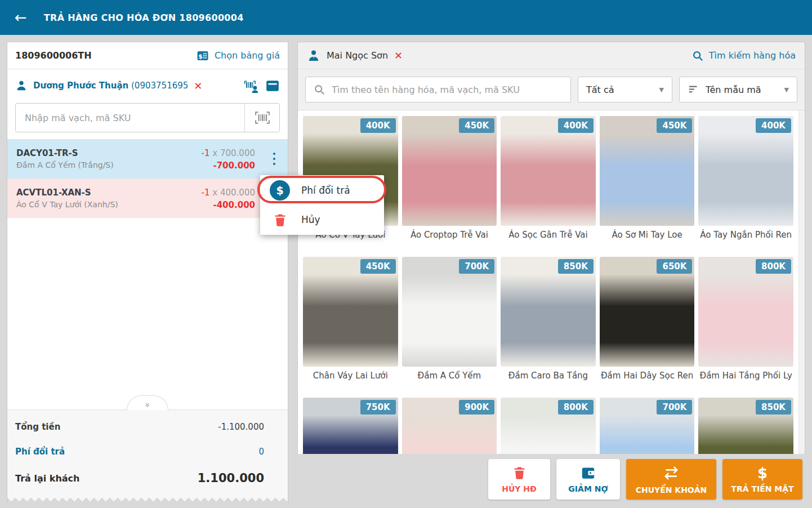 This screenshot has height=508, width=812. Describe the element at coordinates (648, 312) in the screenshot. I see `product-image: 650K` at that location.